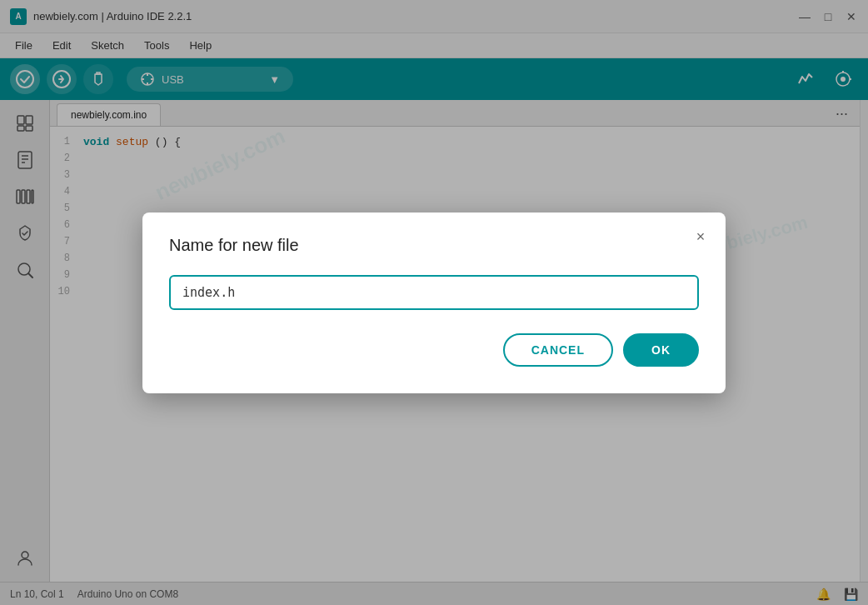 This screenshot has width=868, height=605. Describe the element at coordinates (558, 350) in the screenshot. I see `cancel-button: CANCEL` at that location.